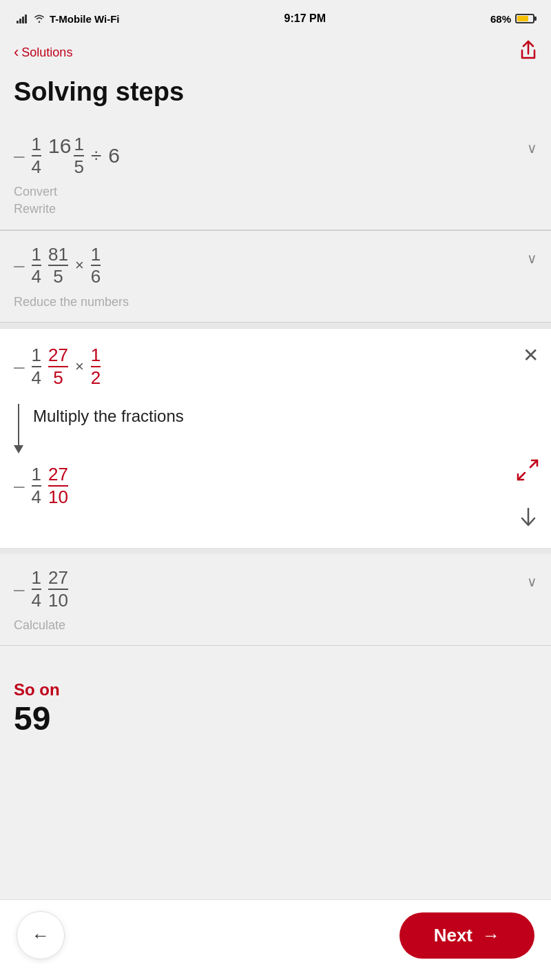 This screenshot has width=551, height=980. Describe the element at coordinates (276, 427) in the screenshot. I see `step-3-arrow-container: Multiply the fractions` at that location.